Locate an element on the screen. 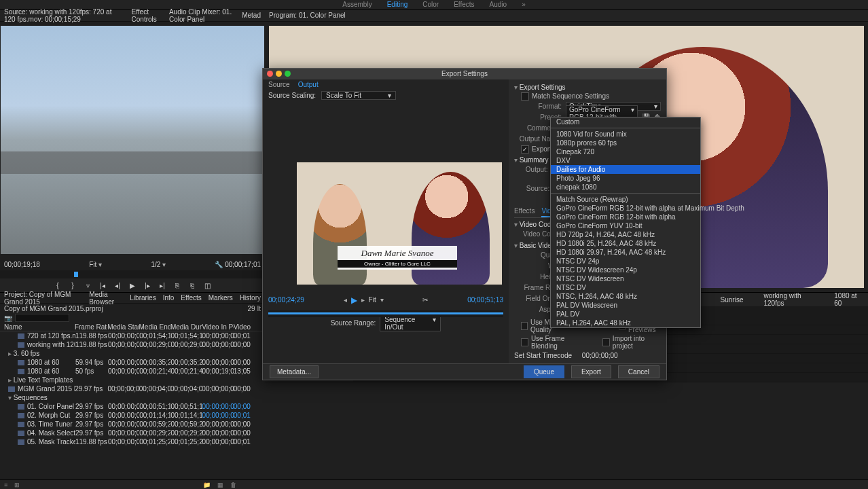 The width and height of the screenshot is (868, 489). sect-export-settings: Export Settings is located at coordinates (587, 87).